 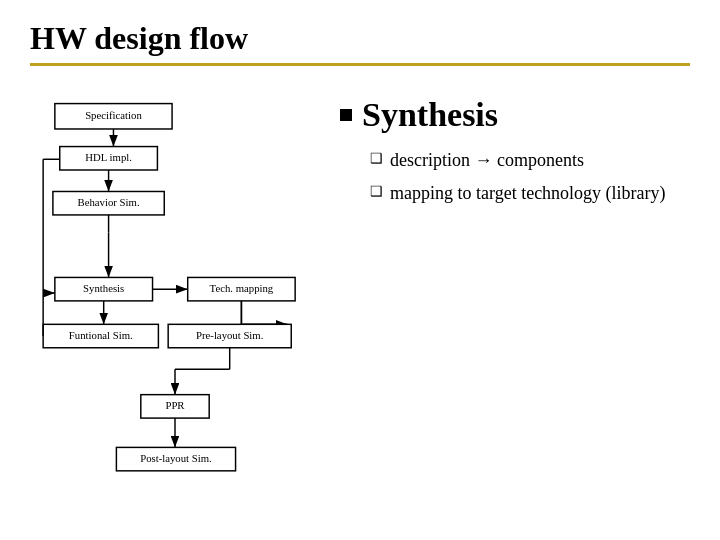 What do you see at coordinates (515, 115) in the screenshot?
I see `synthesis-title-row: Synthesis` at bounding box center [515, 115].